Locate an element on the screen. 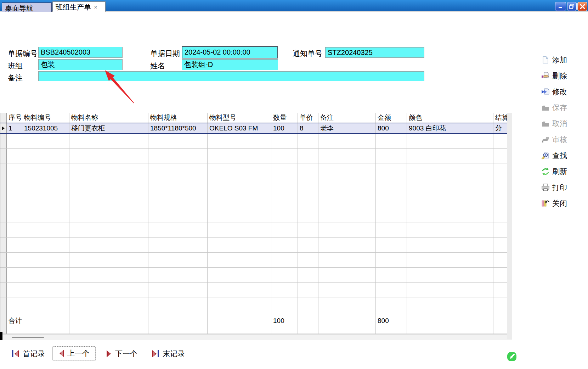 This screenshot has height=369, width=588. cell-remark: 老李 is located at coordinates (347, 128).